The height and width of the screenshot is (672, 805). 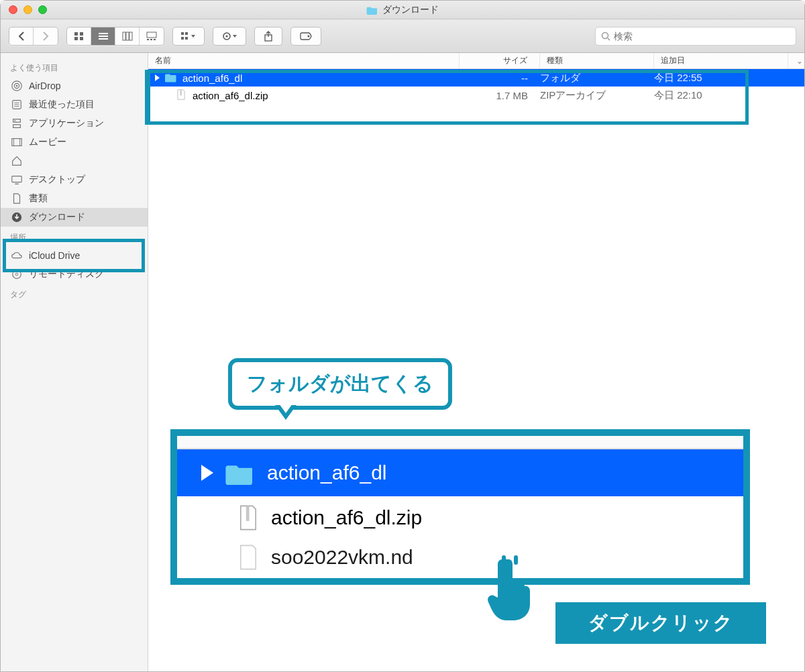 What do you see at coordinates (79, 36) in the screenshot?
I see `grid-icon` at bounding box center [79, 36].